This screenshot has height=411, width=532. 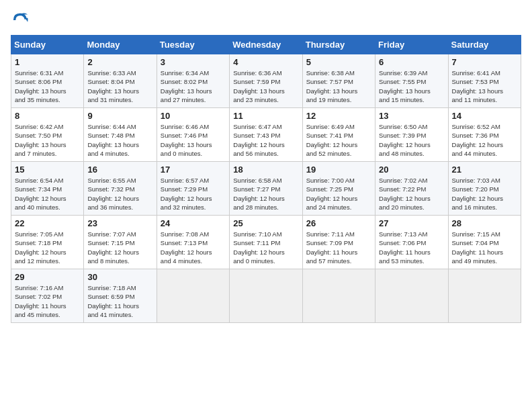 What do you see at coordinates (339, 62) in the screenshot?
I see `day-number: 5` at bounding box center [339, 62].